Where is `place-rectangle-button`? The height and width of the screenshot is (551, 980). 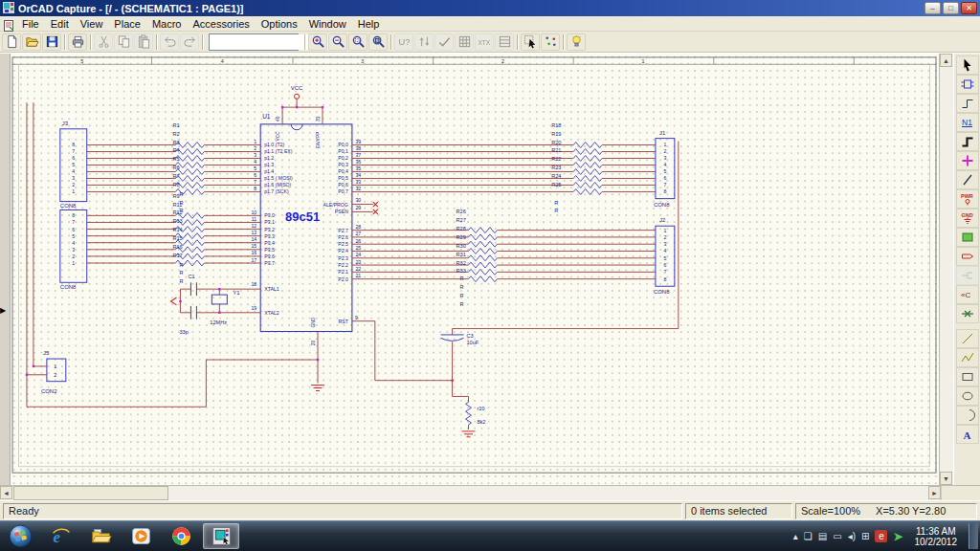 place-rectangle-button is located at coordinates (968, 377).